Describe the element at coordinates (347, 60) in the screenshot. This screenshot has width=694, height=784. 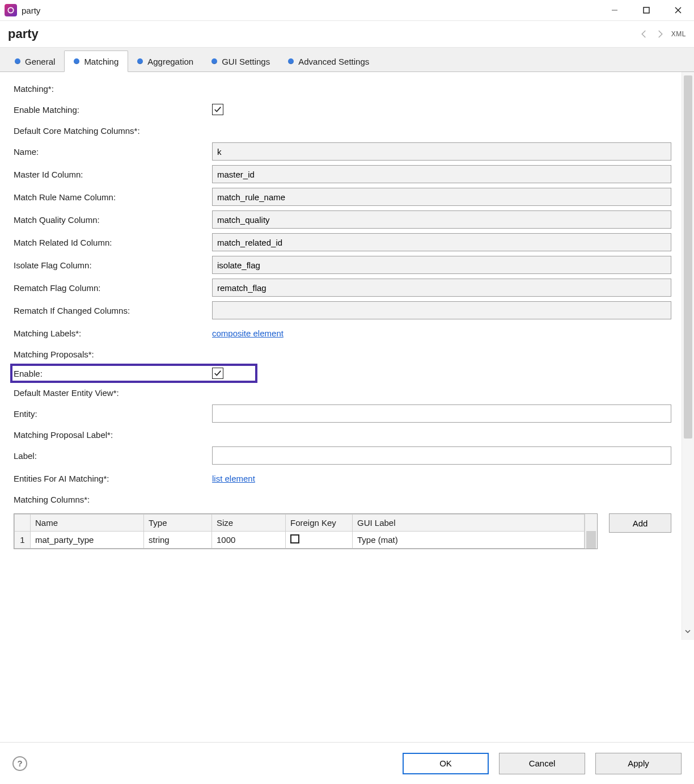
I see `tab-strip: General Matching Aggregation GUI Setting…` at that location.